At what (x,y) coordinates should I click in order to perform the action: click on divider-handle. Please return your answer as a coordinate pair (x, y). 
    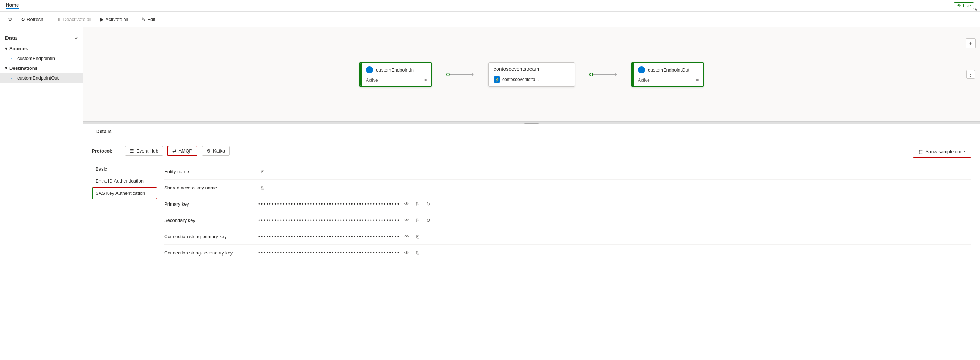
    Looking at the image, I should click on (532, 123).